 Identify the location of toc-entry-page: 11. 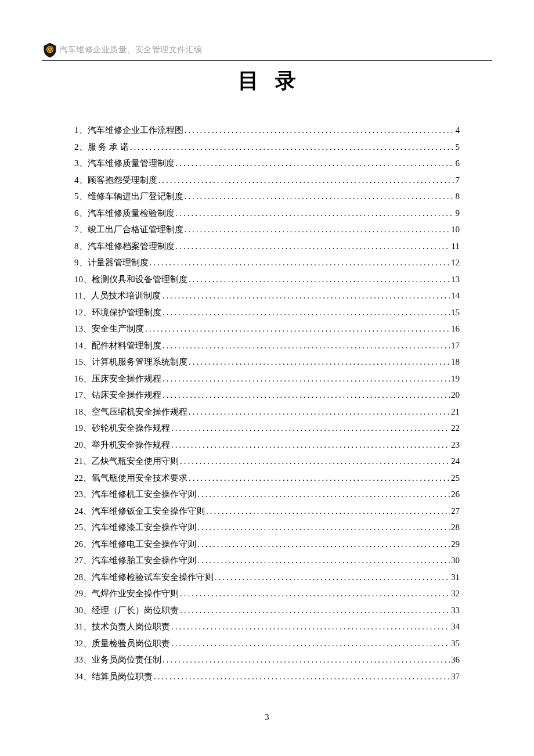
(456, 246).